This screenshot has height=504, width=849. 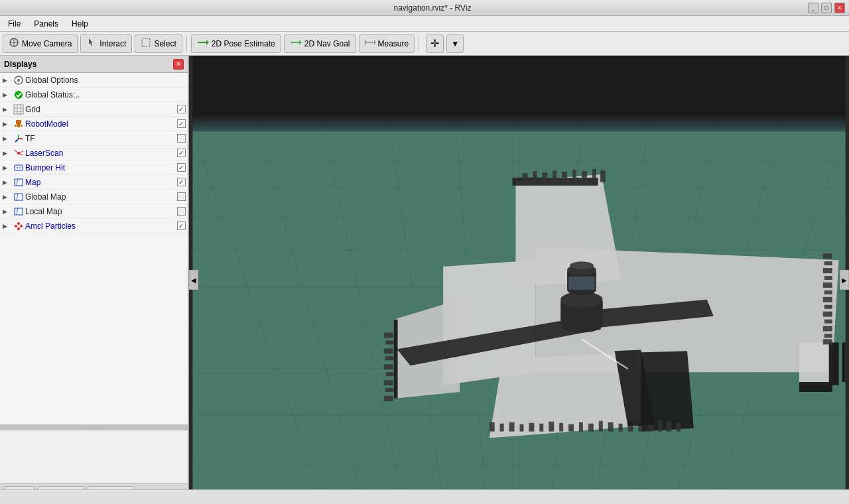 What do you see at coordinates (826, 8) in the screenshot?
I see `maximize-button: □` at bounding box center [826, 8].